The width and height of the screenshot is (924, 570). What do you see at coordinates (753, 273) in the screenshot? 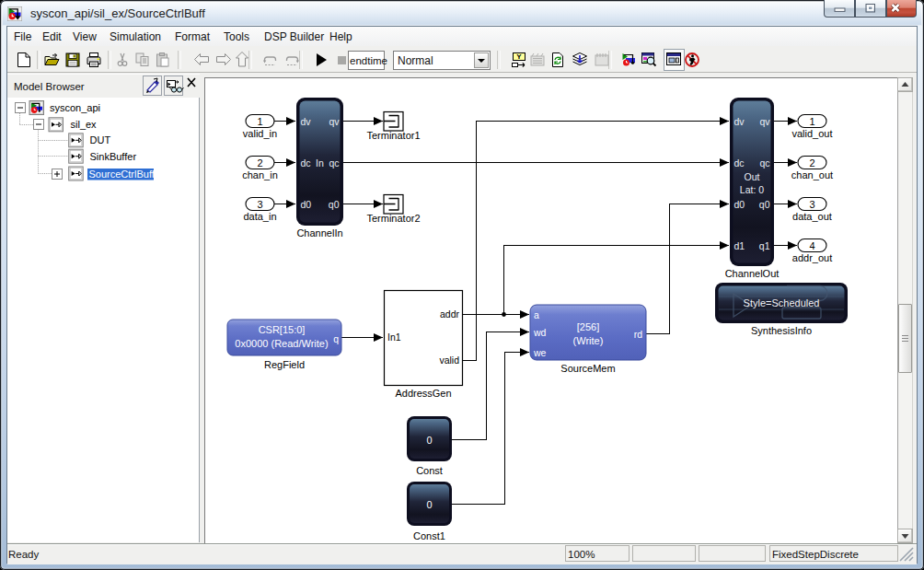
I see `svg-text: ChannelOut` at bounding box center [753, 273].